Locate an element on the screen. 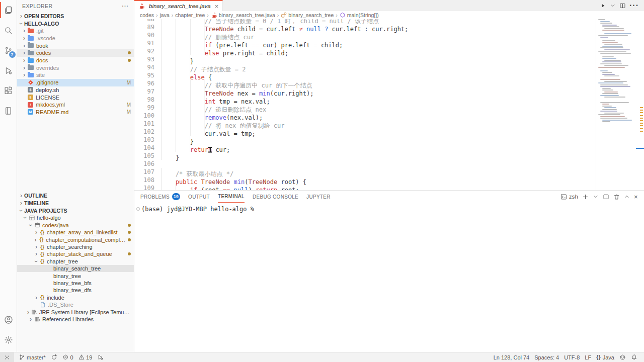 Image resolution: width=644 pixels, height=362 pixels. tab-bar: binary_search_tree.java × ··· is located at coordinates (389, 6).